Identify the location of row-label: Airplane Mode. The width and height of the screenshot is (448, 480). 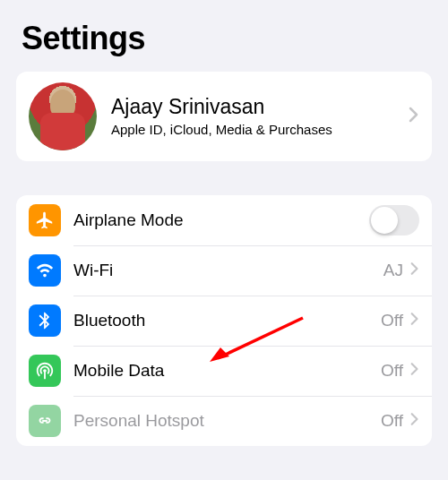
(221, 220).